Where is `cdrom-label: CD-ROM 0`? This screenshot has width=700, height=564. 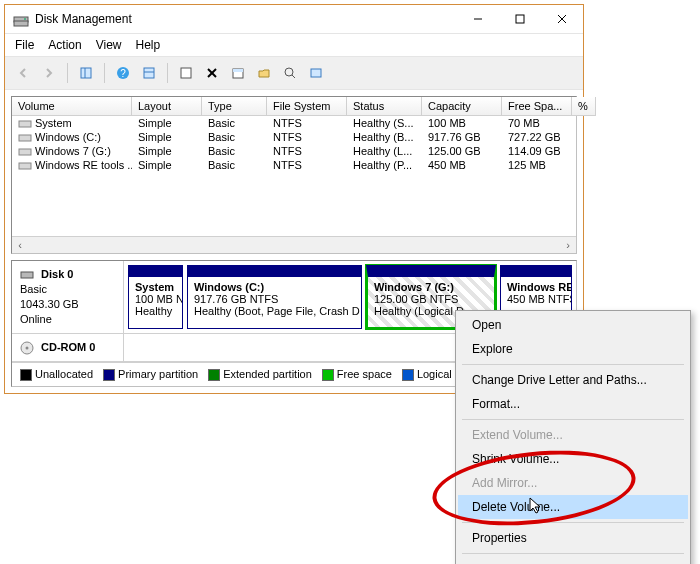
cdrom-label: CD-ROM 0 is located at coordinates (68, 348).